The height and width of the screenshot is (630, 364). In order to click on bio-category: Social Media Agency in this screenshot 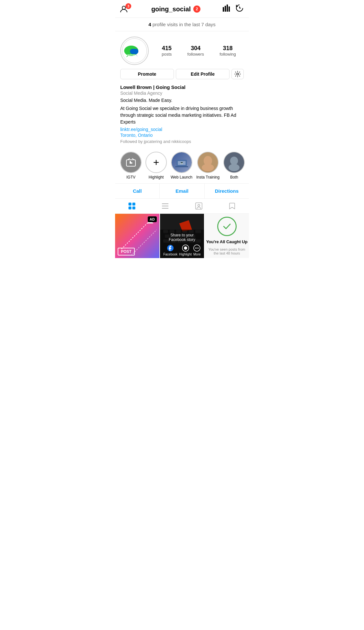, I will do `click(182, 93)`.